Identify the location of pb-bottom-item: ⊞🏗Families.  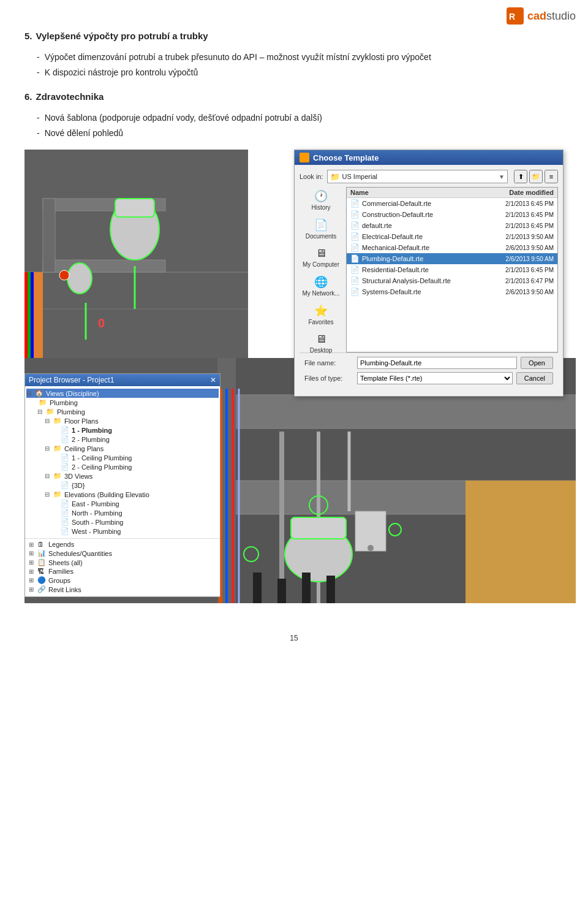
(123, 571).